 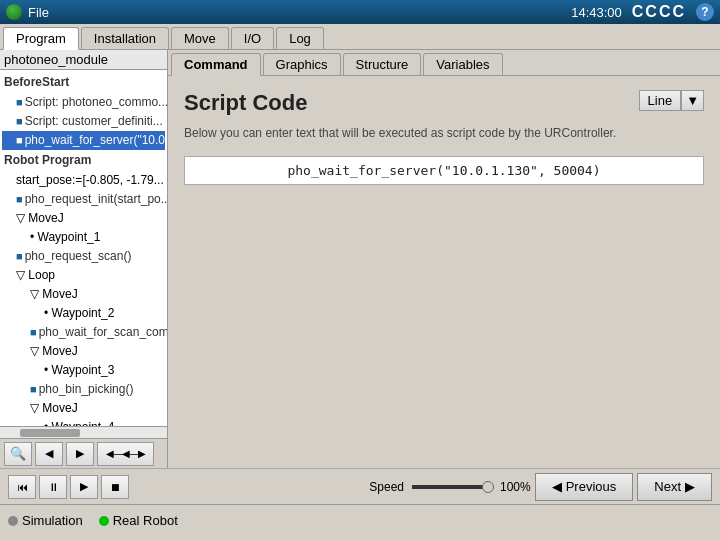 I want to click on speed-label: Speed, so click(x=386, y=487).